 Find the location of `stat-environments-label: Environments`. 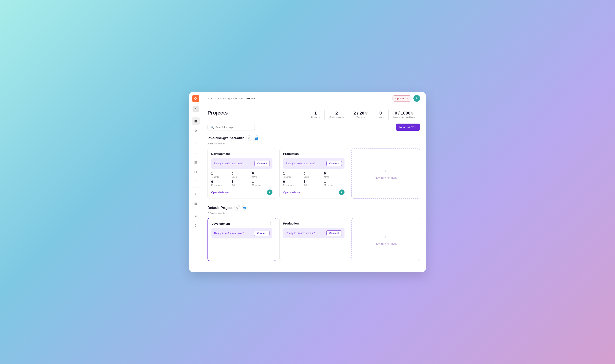

stat-environments-label: Environments is located at coordinates (337, 117).